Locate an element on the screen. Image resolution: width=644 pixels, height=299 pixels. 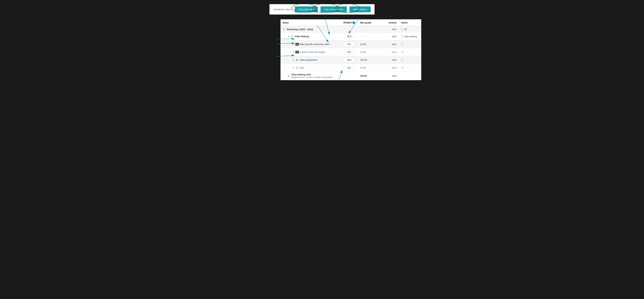
select-label: Video Making is located at coordinates (411, 36).